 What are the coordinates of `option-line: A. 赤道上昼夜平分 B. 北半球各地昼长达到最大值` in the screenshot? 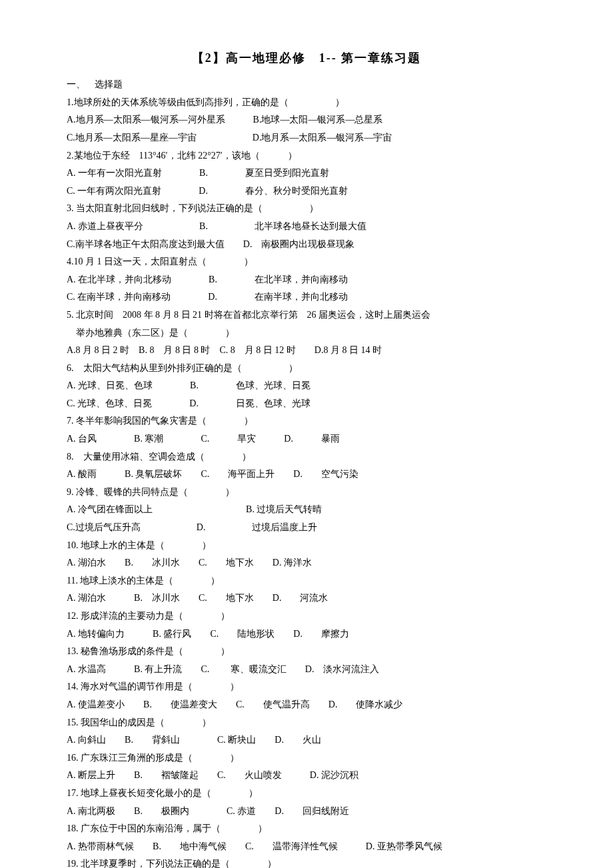 It's located at (306, 226).